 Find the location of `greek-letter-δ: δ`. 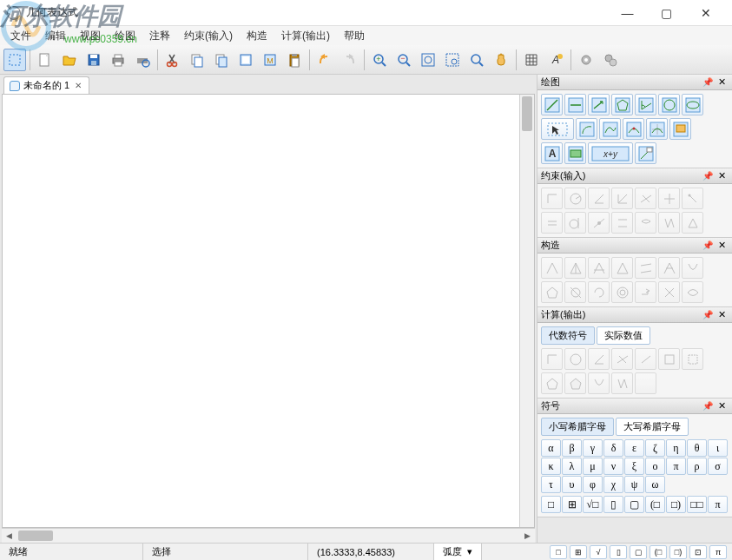

greek-letter-δ: δ is located at coordinates (613, 448).